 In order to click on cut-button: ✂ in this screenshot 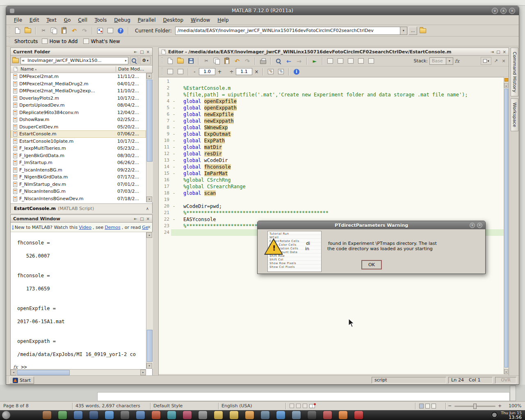, I will do `click(206, 61)`.